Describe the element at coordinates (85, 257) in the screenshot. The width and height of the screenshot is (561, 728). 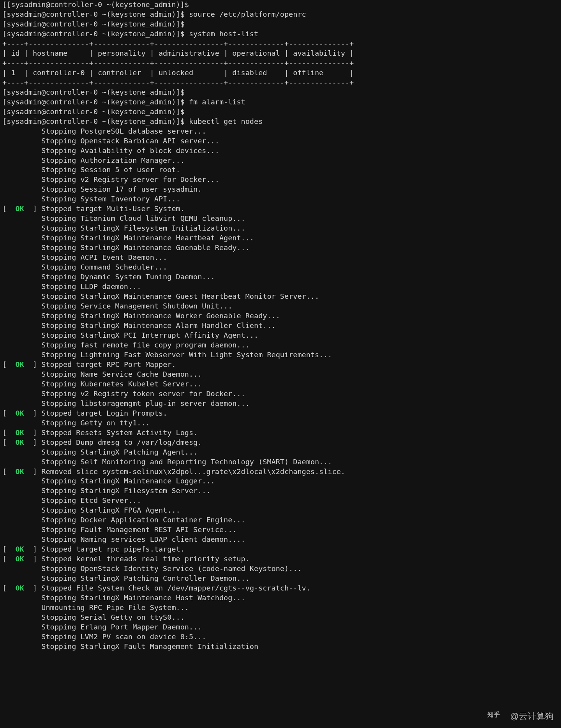
I see `log-line: Stopping ACPI Event Daemon...` at that location.